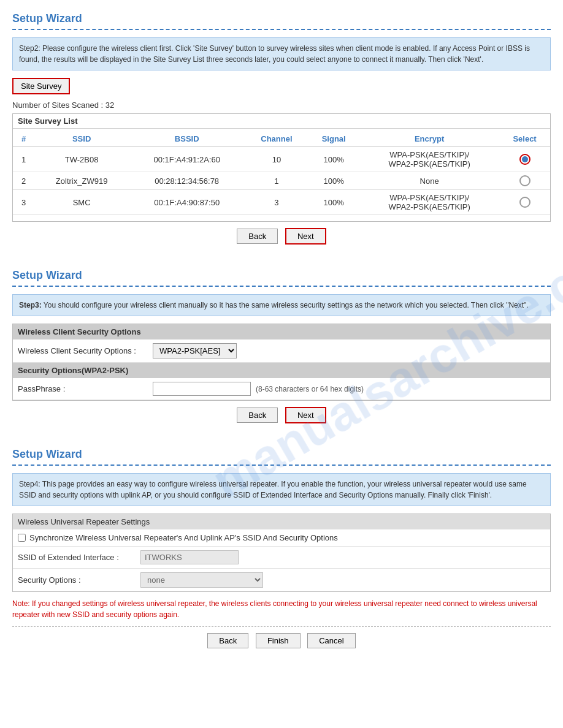  Describe the element at coordinates (277, 202) in the screenshot. I see `cell-channel: 3` at that location.